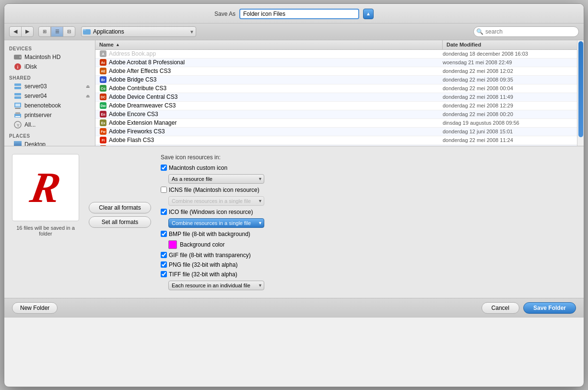  Describe the element at coordinates (510, 88) in the screenshot. I see `file-date: donderdag 22 mei 2008 00:04` at that location.